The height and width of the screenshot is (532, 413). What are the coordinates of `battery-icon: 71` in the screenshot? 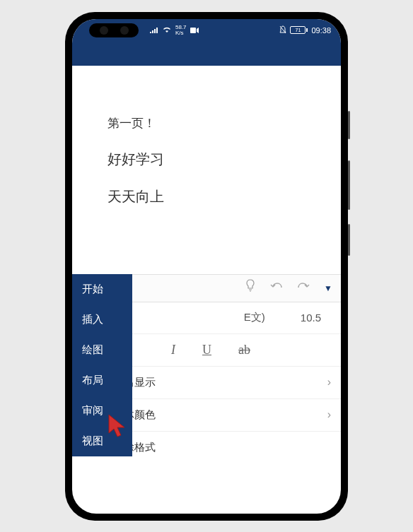 It's located at (298, 30).